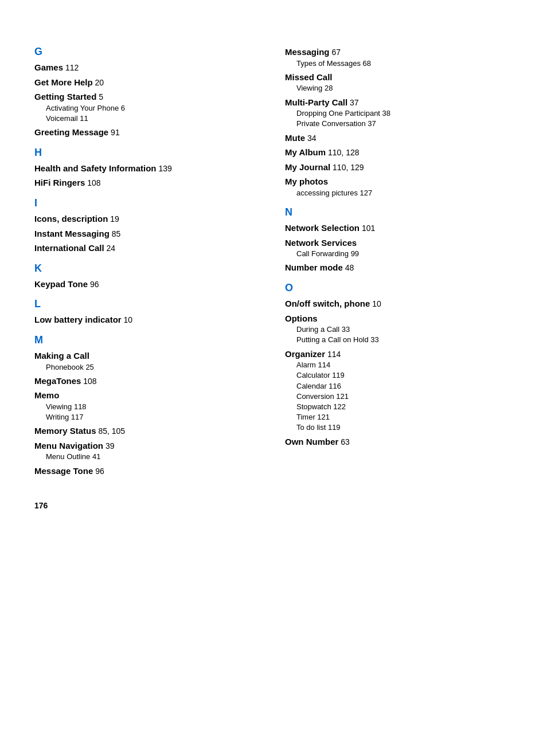 This screenshot has width=547, height=756. What do you see at coordinates (302, 319) in the screenshot?
I see `entry-title: Options` at bounding box center [302, 319].